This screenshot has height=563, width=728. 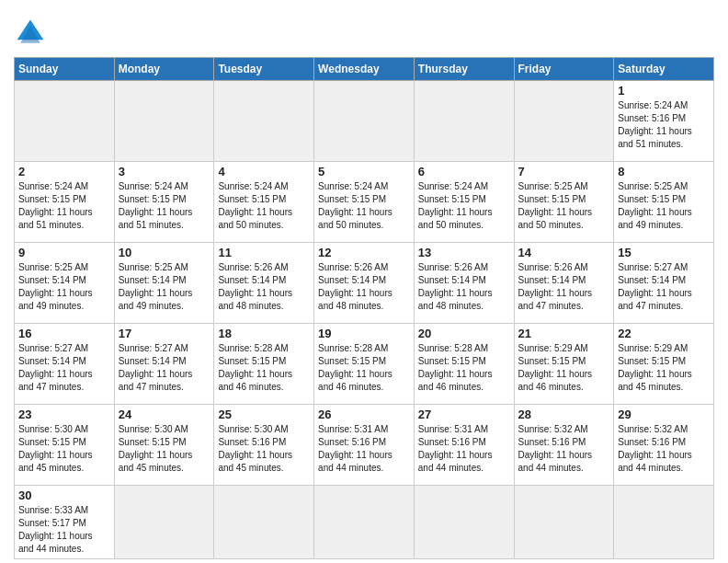 I want to click on calendar-header: SundayMondayTuesdayWednesdayThursdayFrid…, so click(x=364, y=70).